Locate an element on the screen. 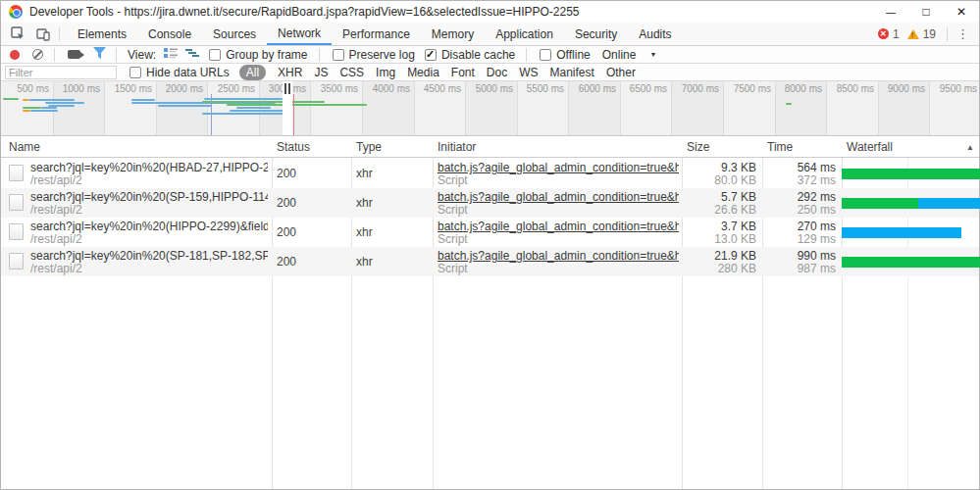 Image resolution: width=980 pixels, height=490 pixels. timeline-overview: 500 ms1000 ms1500 ms2000 ms2500 ms3000 m… is located at coordinates (490, 109).